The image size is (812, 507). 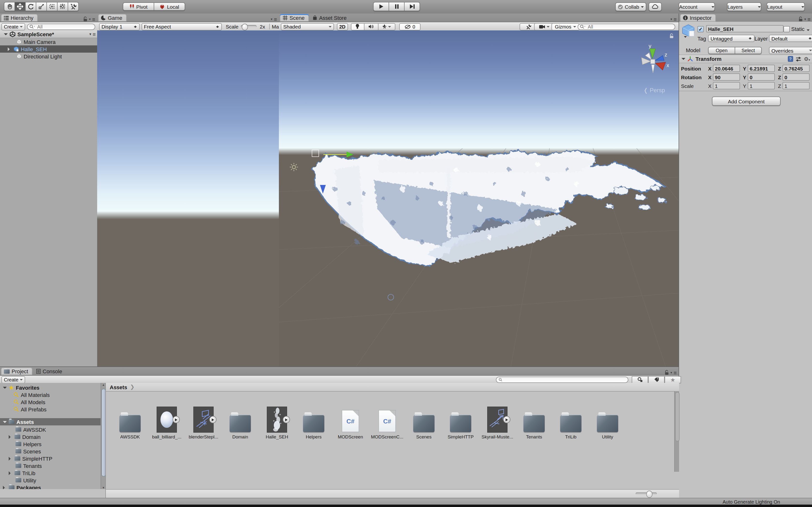 I want to click on position-y-field: 6.21891, so click(x=761, y=68).